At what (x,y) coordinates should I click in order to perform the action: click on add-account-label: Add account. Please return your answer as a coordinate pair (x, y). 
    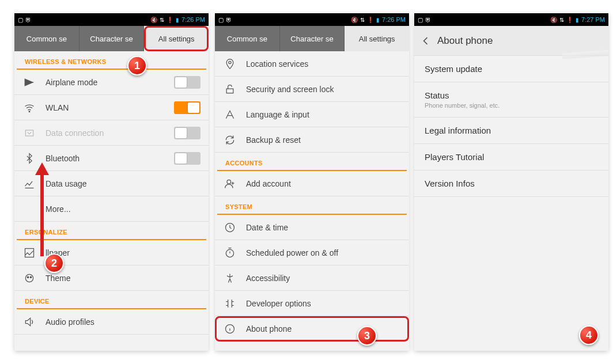
    Looking at the image, I should click on (324, 184).